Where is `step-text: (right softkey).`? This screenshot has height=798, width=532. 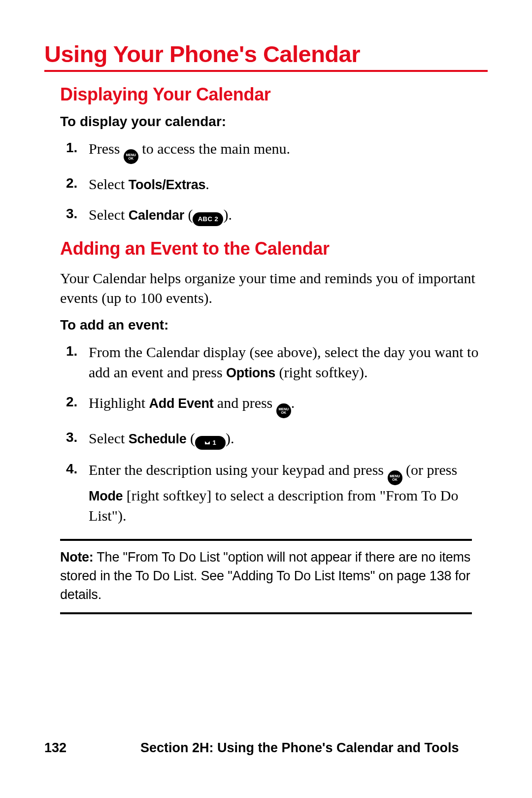 step-text: (right softkey). is located at coordinates (321, 372).